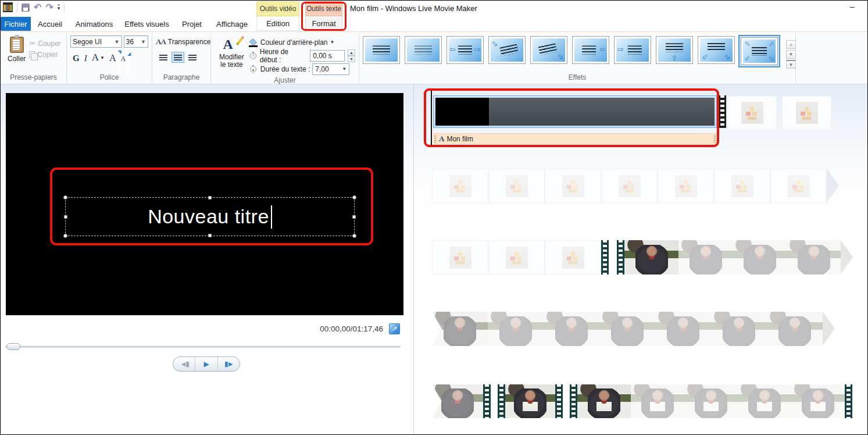  Describe the element at coordinates (13, 347) in the screenshot. I see `seek-thumb` at that location.